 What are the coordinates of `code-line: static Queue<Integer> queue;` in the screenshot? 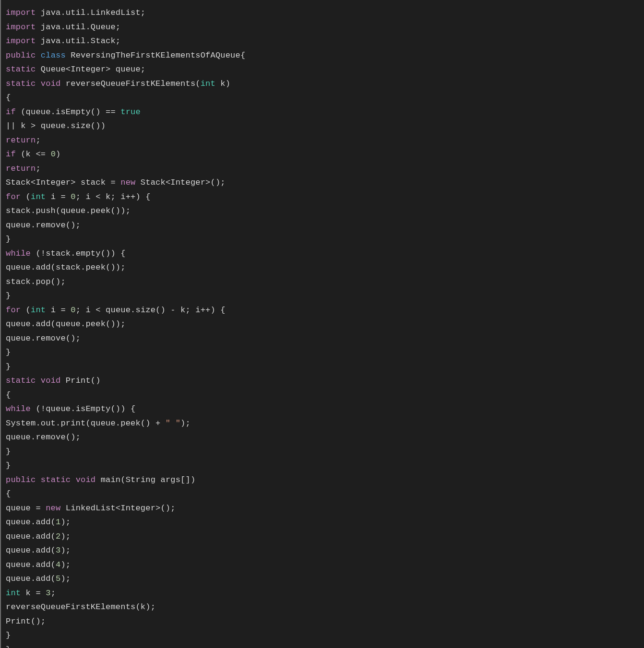 It's located at (76, 69).